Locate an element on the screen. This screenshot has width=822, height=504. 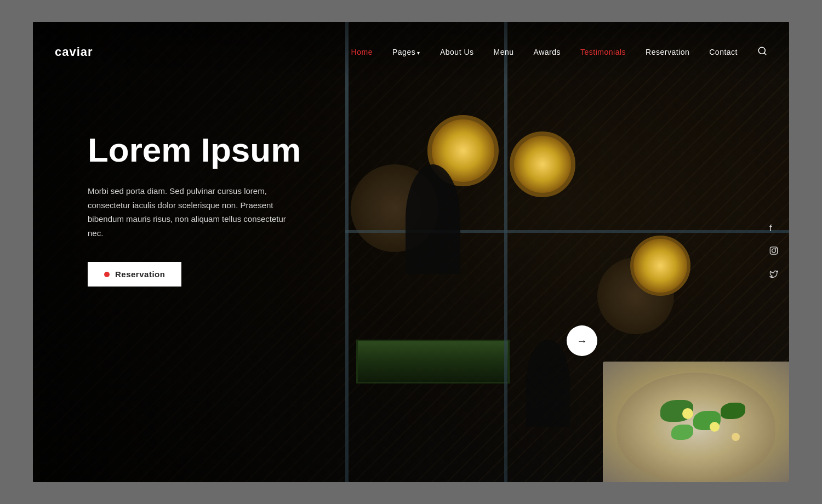
next-slide-button is located at coordinates (582, 341).